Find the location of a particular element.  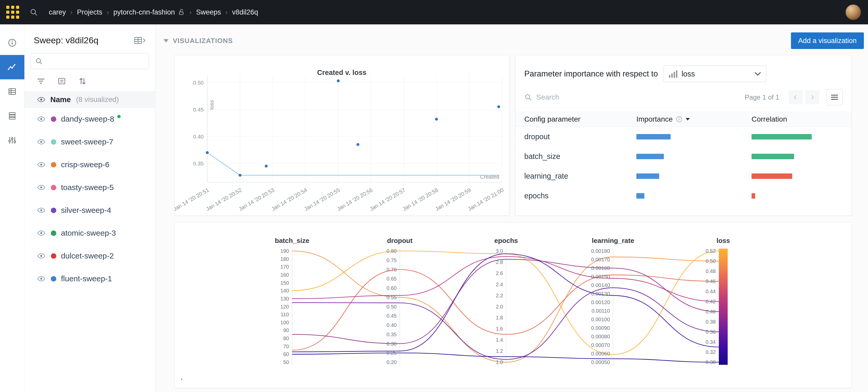

filter-icon is located at coordinates (41, 81).